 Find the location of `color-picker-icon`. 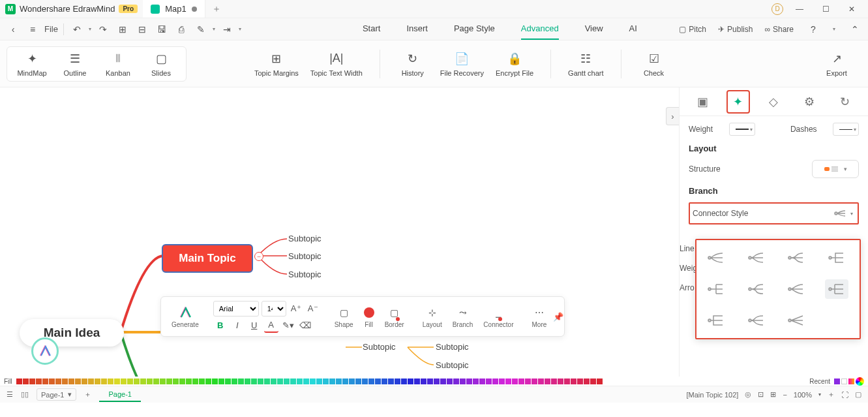

color-picker-icon is located at coordinates (860, 381).